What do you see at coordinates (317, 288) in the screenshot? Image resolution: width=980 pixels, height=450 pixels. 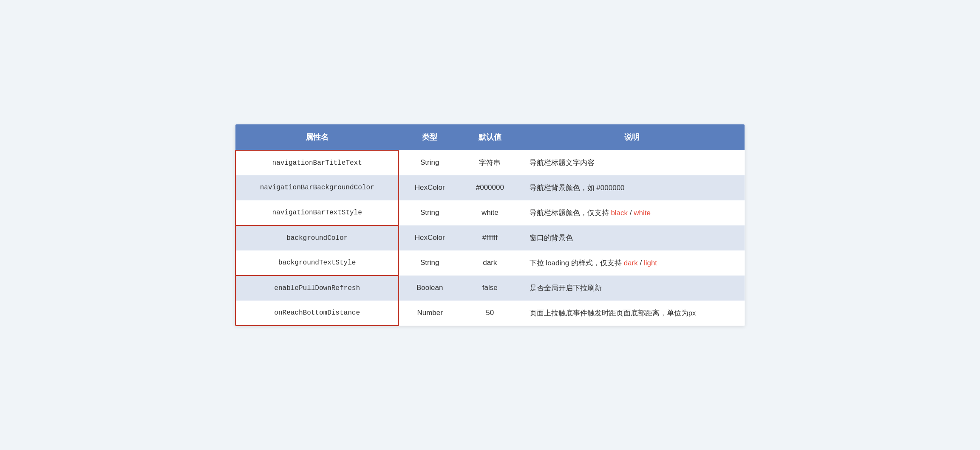 I see `cell-name: enablePullDownRefresh` at bounding box center [317, 288].